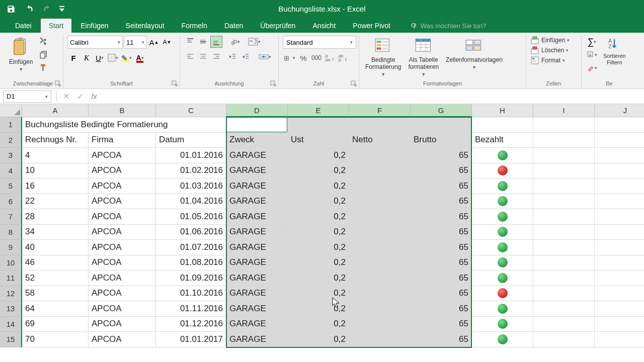 The width and height of the screenshot is (644, 362). Describe the element at coordinates (441, 202) in the screenshot. I see `cell-G6: 65` at that location.